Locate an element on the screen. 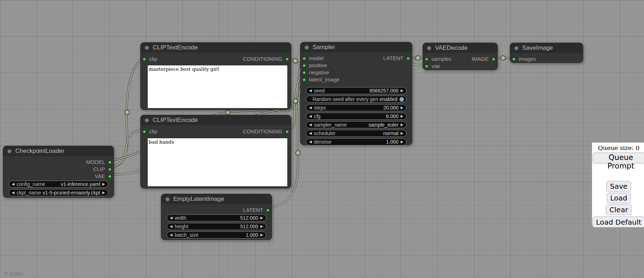 The image size is (644, 278). widget-label: Random seed after every gen is located at coordinates (345, 99).